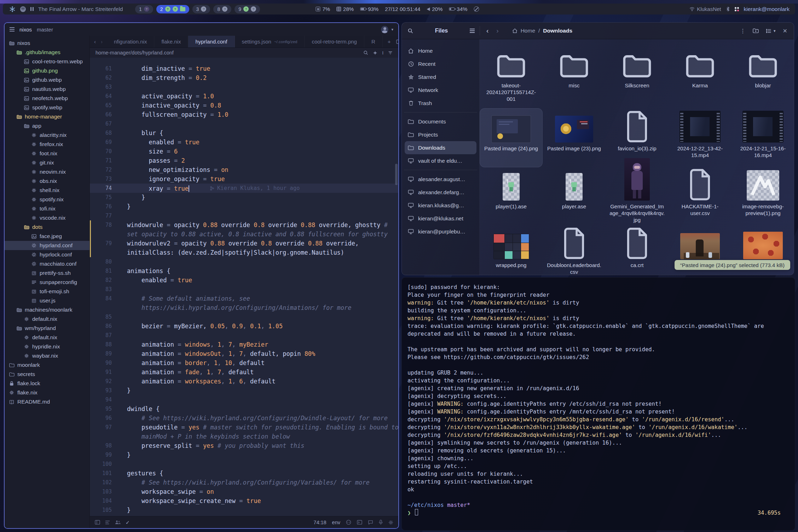  I want to click on sidebar-item-kieran-purplebu-: kieran@purplebu…, so click(441, 231).